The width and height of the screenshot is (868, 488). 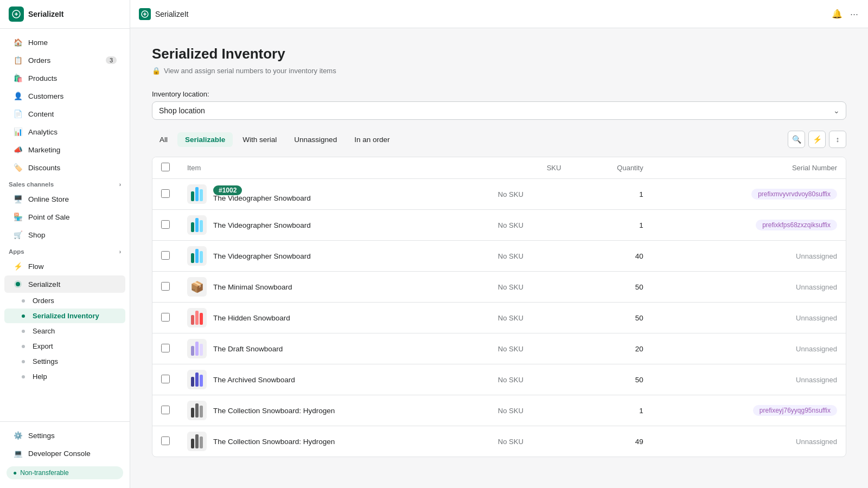 What do you see at coordinates (171, 14) in the screenshot?
I see `topbar-title: SerializeIt` at bounding box center [171, 14].